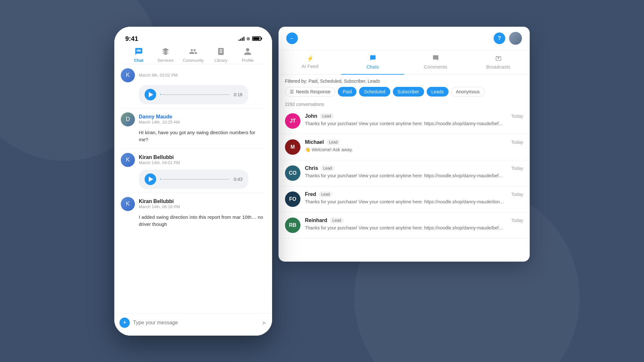 The width and height of the screenshot is (644, 362). What do you see at coordinates (404, 147) in the screenshot?
I see `conversation-item-michael: M Michael Lead Today 👋 Welcome! Ask away…` at bounding box center [404, 147].